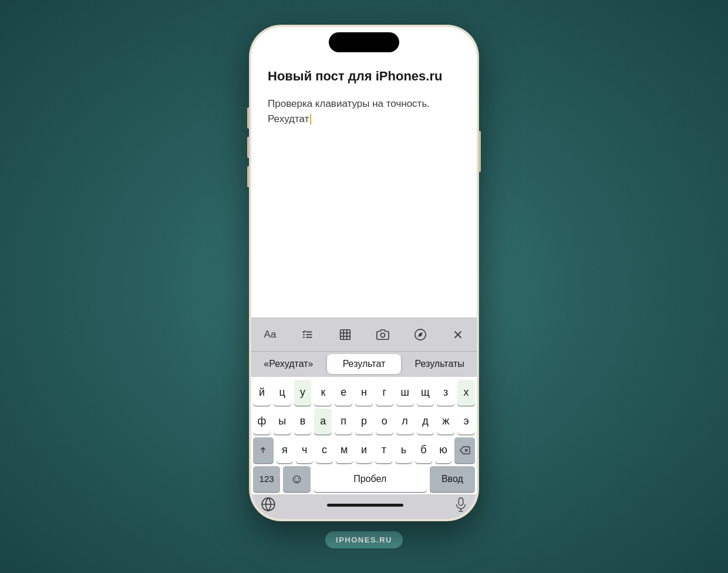  What do you see at coordinates (405, 422) in the screenshot?
I see `key-л: л` at bounding box center [405, 422].